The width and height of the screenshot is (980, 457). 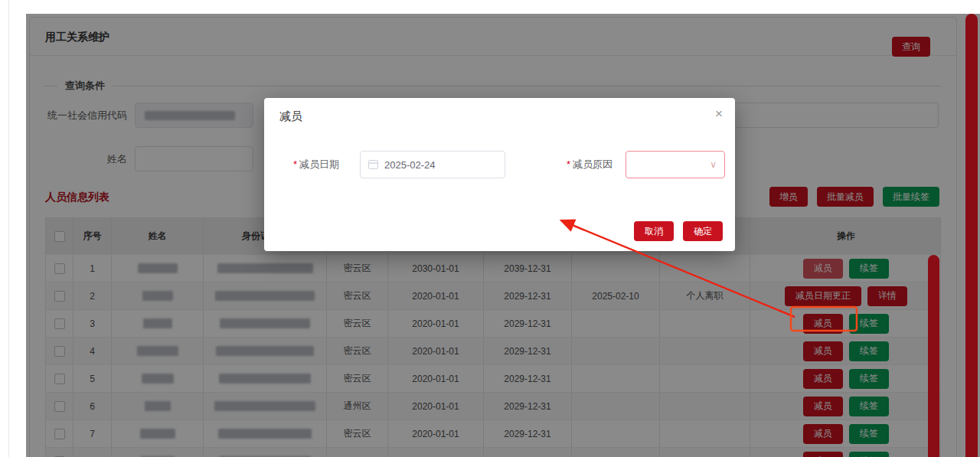 I want to click on calendar-icon, so click(x=374, y=165).